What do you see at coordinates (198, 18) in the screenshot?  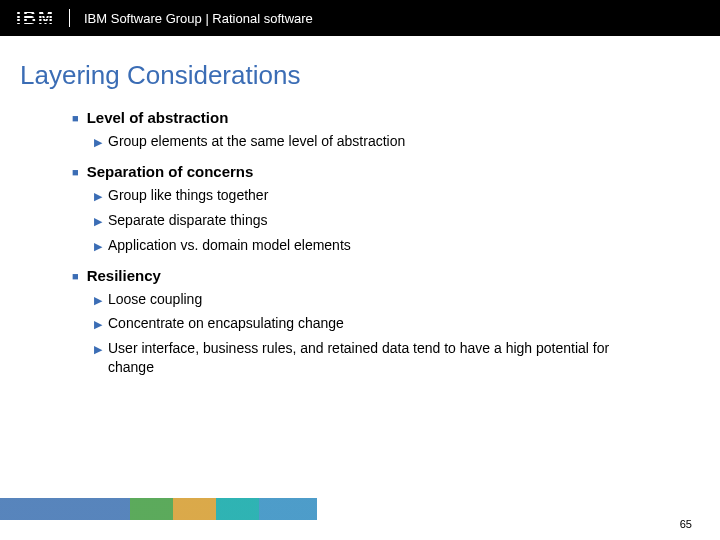 I see `header-group-text: IBM Software Group | Rational software` at bounding box center [198, 18].